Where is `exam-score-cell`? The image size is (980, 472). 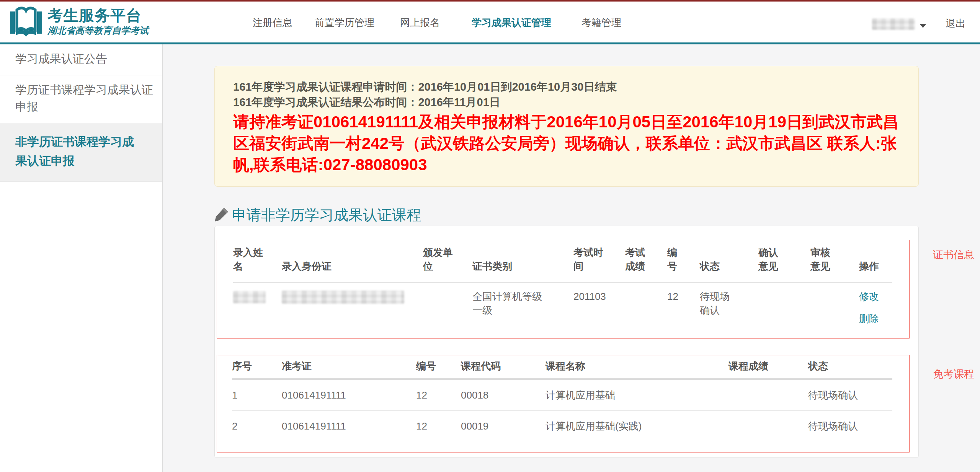
exam-score-cell is located at coordinates (646, 314).